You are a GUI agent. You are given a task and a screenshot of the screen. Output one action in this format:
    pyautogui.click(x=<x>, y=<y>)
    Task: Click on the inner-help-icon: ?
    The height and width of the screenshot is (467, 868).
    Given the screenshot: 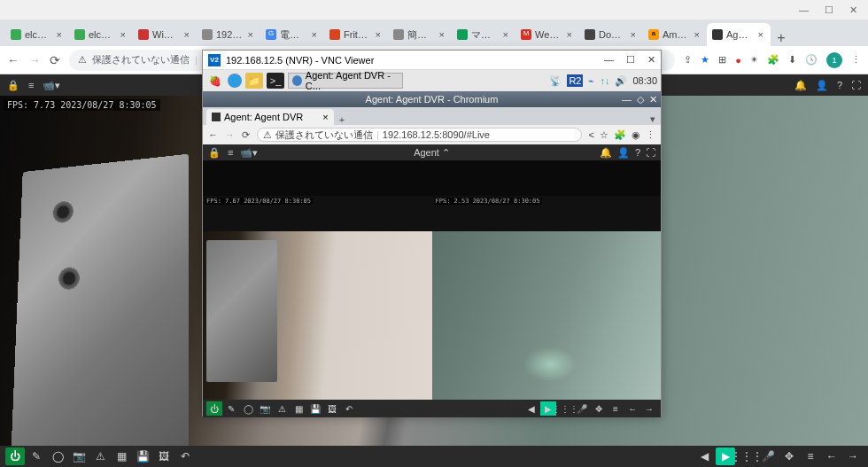 What is the action you would take?
    pyautogui.click(x=638, y=152)
    